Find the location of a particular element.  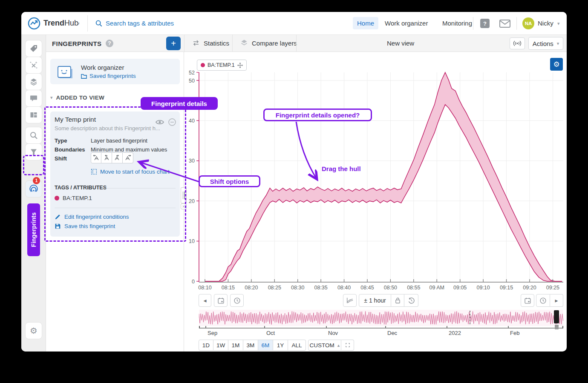

chart-settings-button: ⚙ is located at coordinates (556, 64).